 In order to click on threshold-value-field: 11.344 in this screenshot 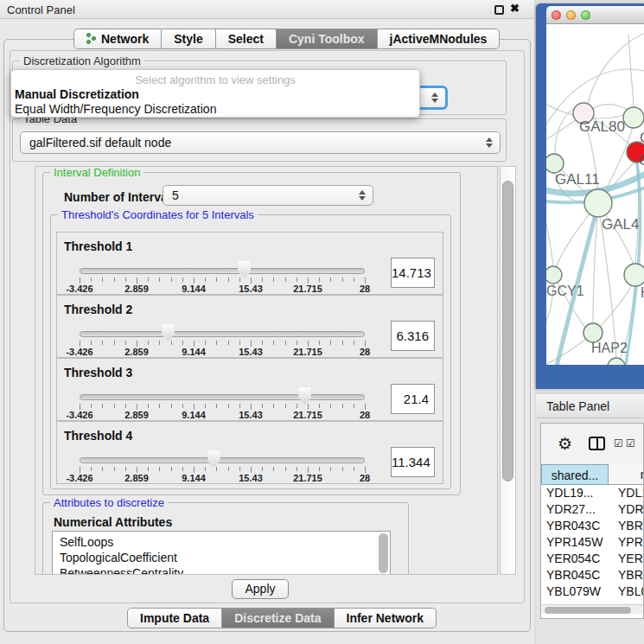, I will do `click(413, 462)`.